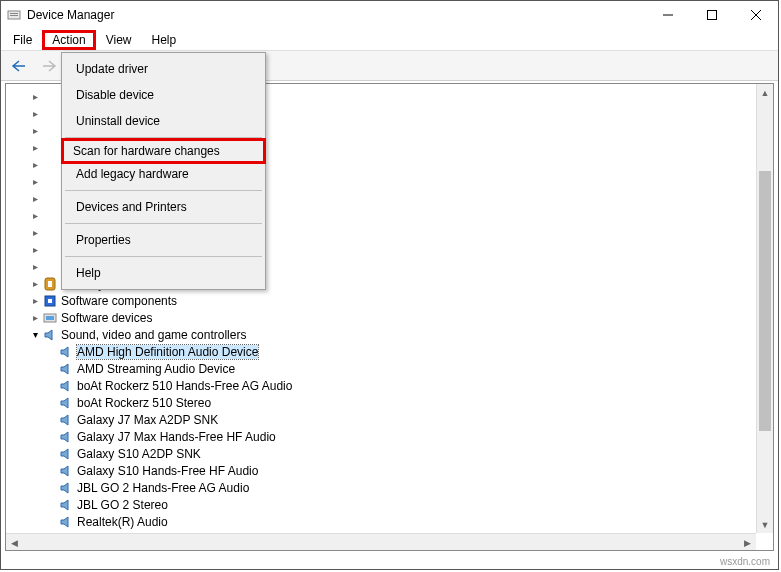 The image size is (781, 572). What do you see at coordinates (390, 436) in the screenshot?
I see `tree-row-sound-child: Galaxy J7 Max Hands-Free HF Audio` at bounding box center [390, 436].